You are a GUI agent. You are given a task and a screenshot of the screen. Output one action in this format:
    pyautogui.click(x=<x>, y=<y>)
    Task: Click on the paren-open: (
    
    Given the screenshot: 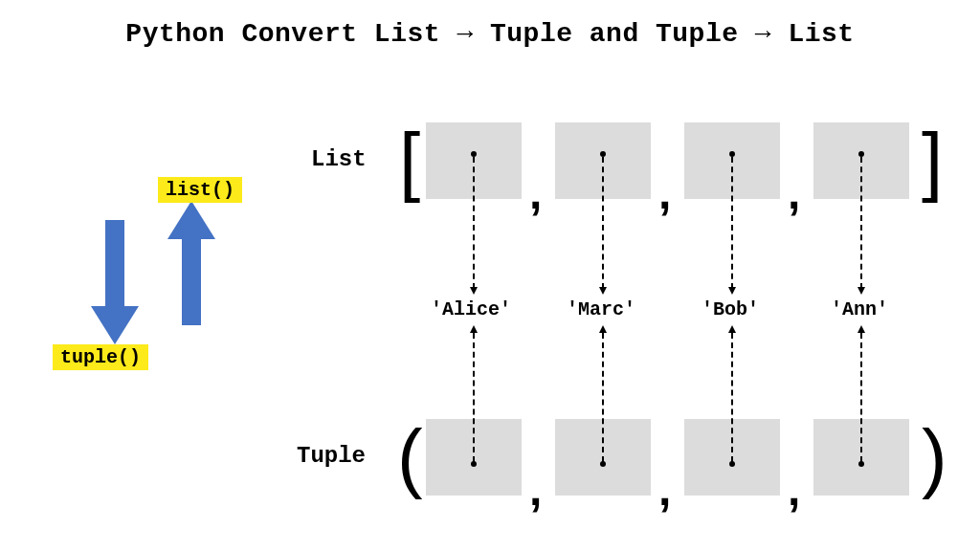 What is the action you would take?
    pyautogui.click(x=410, y=457)
    